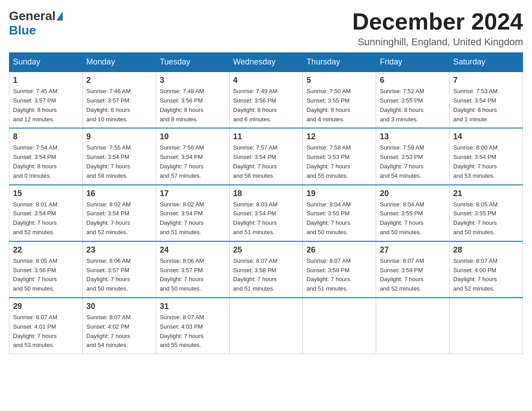  What do you see at coordinates (266, 81) in the screenshot?
I see `day-number: 4` at bounding box center [266, 81].